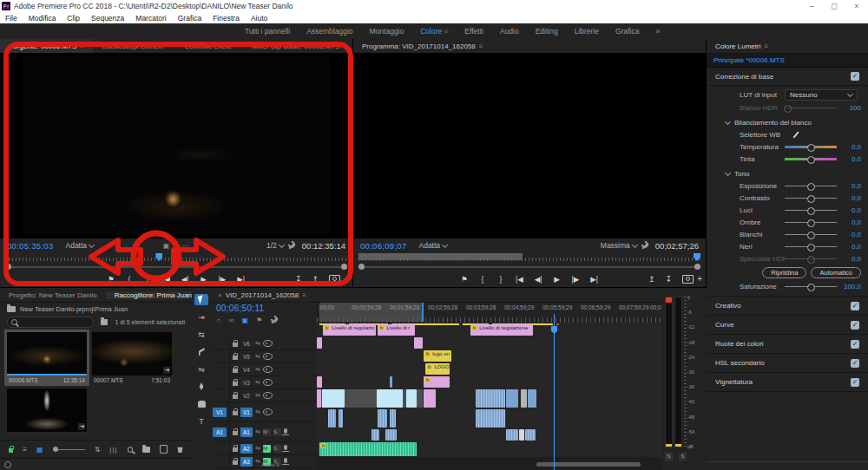 Image resolution: width=868 pixels, height=470 pixels. What do you see at coordinates (30, 246) in the screenshot?
I see `source-timecode: 00:05:35:03` at bounding box center [30, 246].